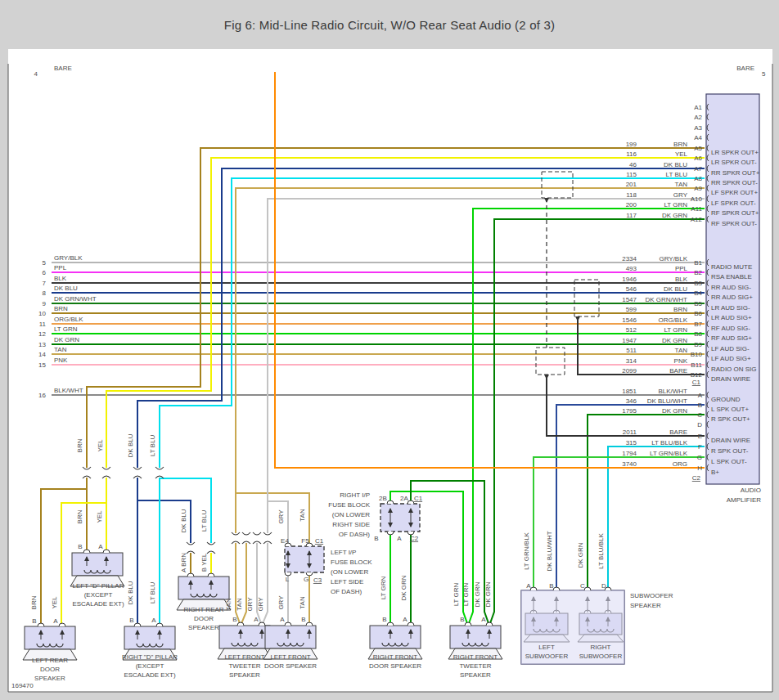  What do you see at coordinates (734, 224) in the screenshot?
I see `pin-function: RF SPKR OUT-` at bounding box center [734, 224].